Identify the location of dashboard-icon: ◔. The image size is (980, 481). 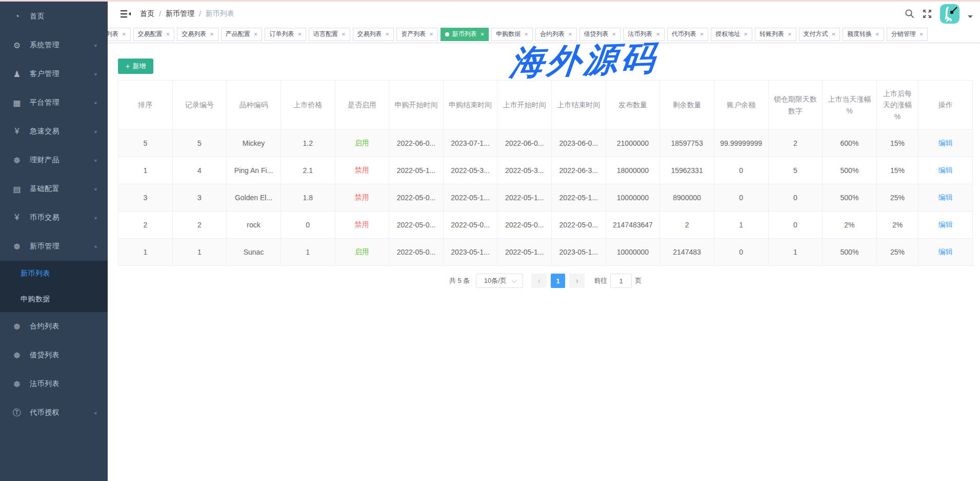
(17, 16).